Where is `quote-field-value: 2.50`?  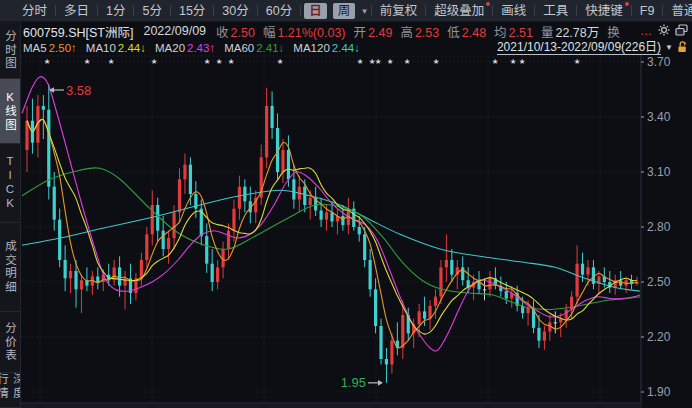 quote-field-value: 2.50 is located at coordinates (243, 33).